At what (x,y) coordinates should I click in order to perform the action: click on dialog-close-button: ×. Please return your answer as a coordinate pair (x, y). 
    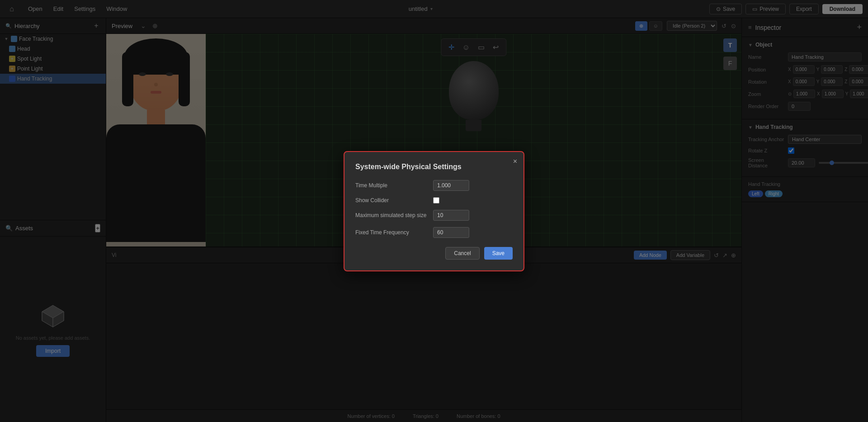
    Looking at the image, I should click on (515, 161).